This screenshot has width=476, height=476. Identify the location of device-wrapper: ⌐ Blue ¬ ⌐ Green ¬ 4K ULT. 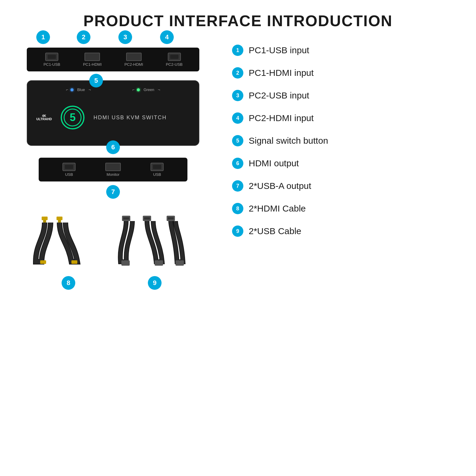
(113, 113).